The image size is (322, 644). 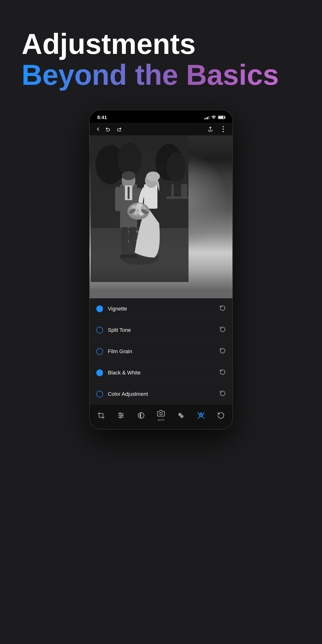 What do you see at coordinates (161, 75) in the screenshot?
I see `hero-title-line2: Beyond the Basics` at bounding box center [161, 75].